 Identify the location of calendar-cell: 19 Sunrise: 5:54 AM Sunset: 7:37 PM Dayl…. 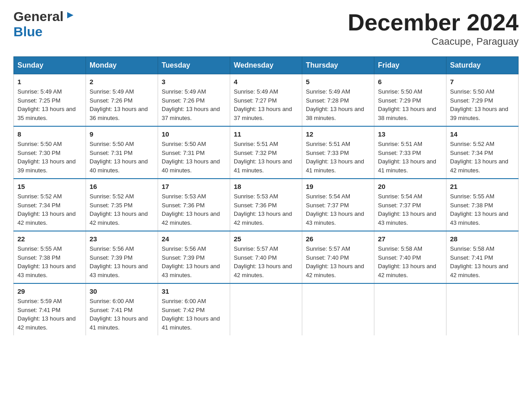
(339, 205).